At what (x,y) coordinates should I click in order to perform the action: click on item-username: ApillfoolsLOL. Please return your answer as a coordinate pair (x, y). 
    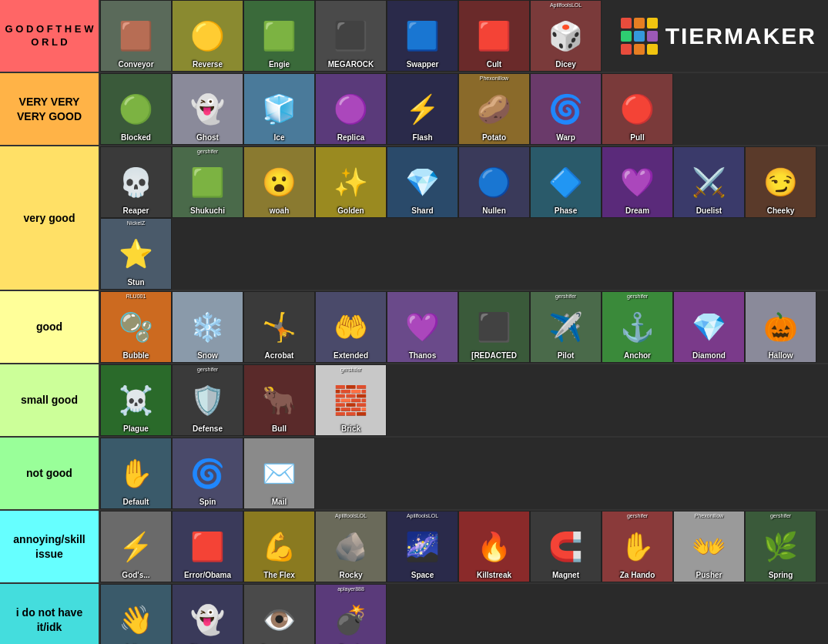
    Looking at the image, I should click on (422, 516).